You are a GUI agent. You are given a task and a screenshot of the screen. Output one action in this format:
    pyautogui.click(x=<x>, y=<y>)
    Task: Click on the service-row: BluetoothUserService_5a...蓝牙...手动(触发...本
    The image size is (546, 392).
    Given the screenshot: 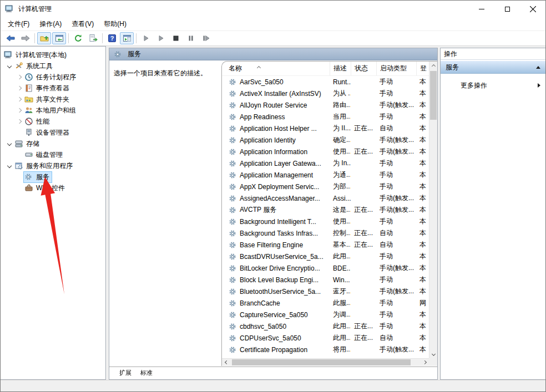 What is the action you would take?
    pyautogui.click(x=325, y=292)
    